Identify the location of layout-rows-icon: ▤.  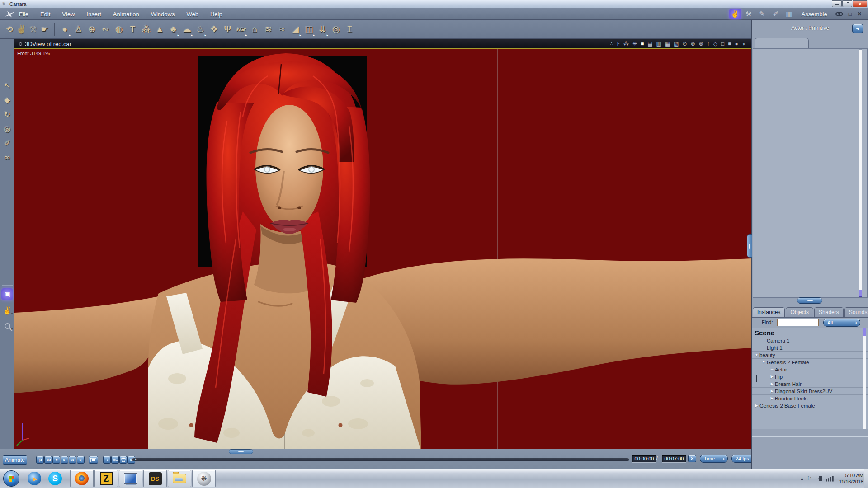
(650, 44).